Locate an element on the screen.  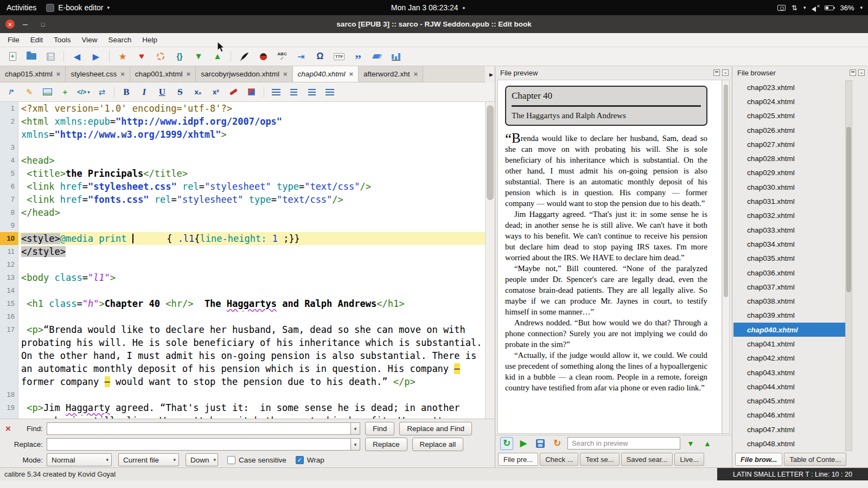
find-history-dropdown: ▾ is located at coordinates (355, 428).